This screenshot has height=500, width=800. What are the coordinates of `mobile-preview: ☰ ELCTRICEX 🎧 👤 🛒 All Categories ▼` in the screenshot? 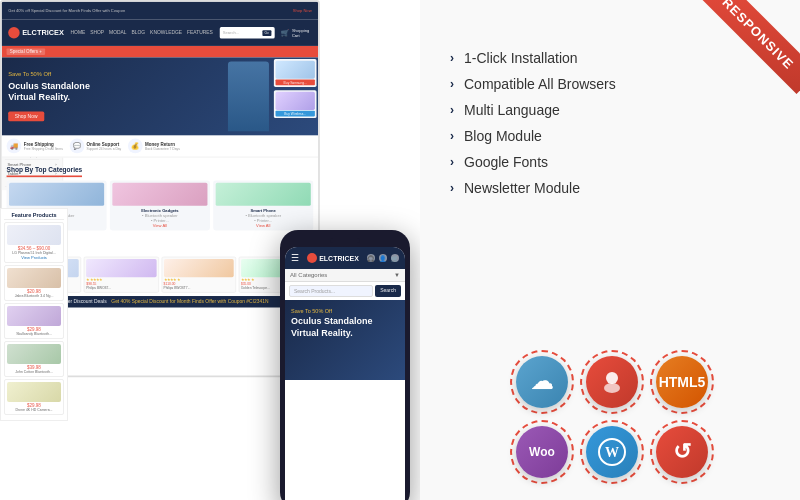 It's located at (345, 365).